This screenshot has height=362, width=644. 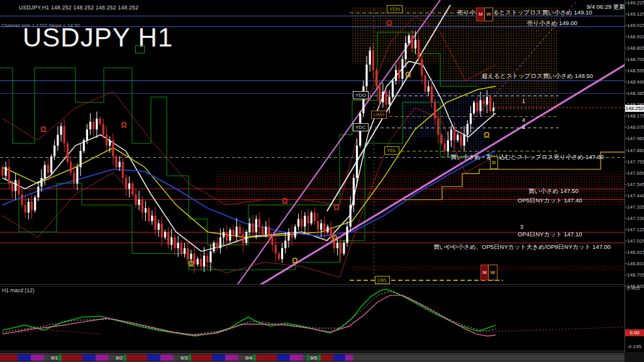 I want to click on wave-count-1: 1, so click(x=523, y=101).